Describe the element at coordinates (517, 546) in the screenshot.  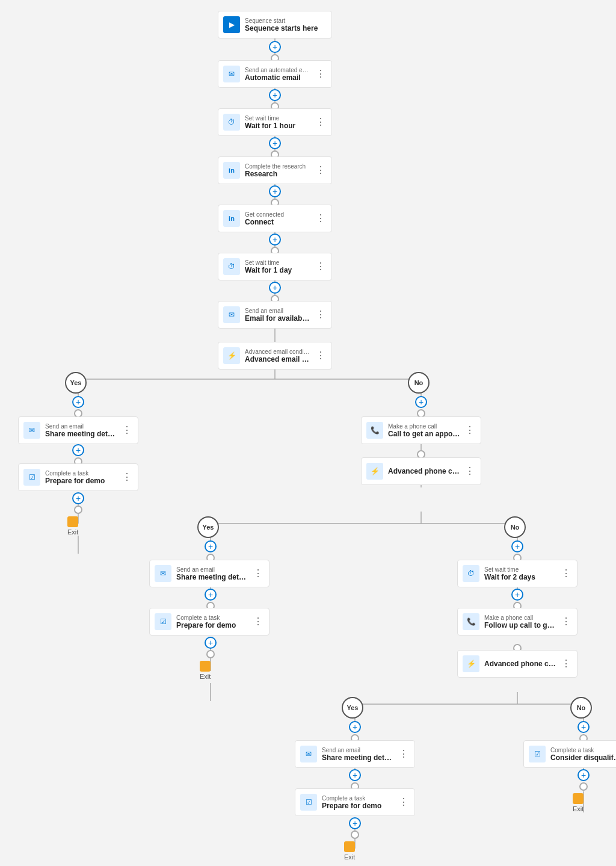
I see `add-btn-no2-1: +` at that location.